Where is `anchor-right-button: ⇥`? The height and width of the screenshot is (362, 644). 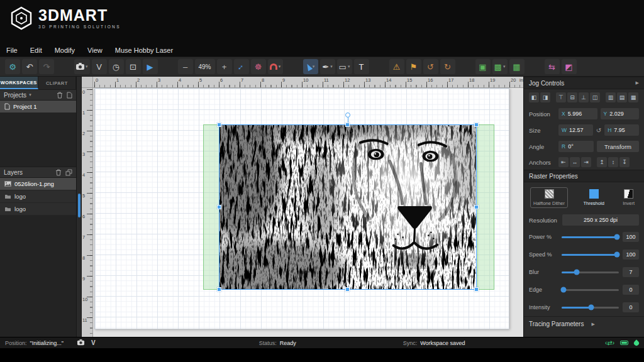 anchor-right-button: ⇥ is located at coordinates (586, 162).